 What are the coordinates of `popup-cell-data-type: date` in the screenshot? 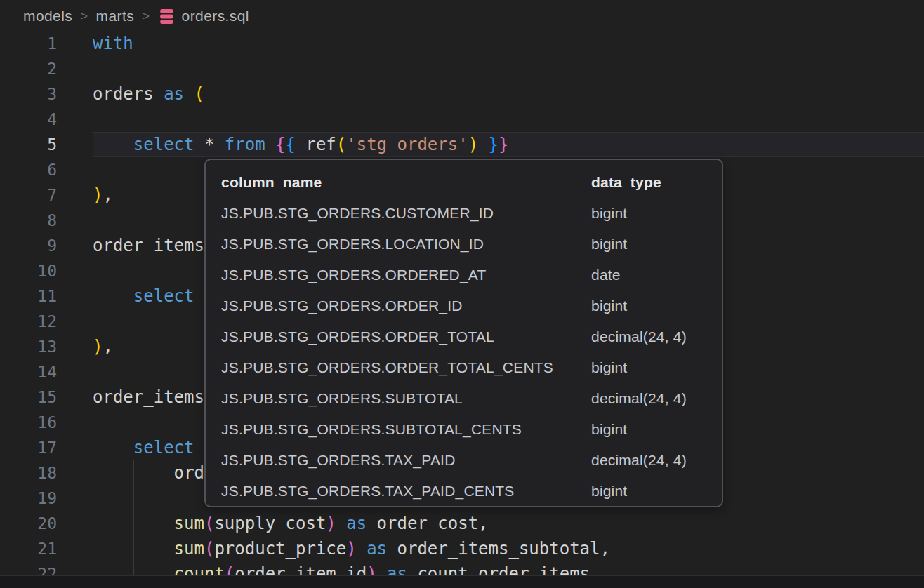 It's located at (656, 275).